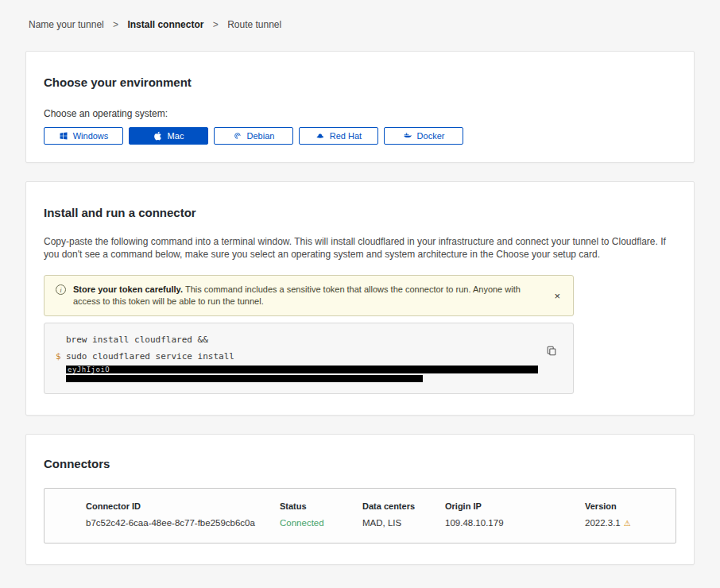 The width and height of the screenshot is (720, 588). I want to click on status-badge: Connected, so click(321, 523).